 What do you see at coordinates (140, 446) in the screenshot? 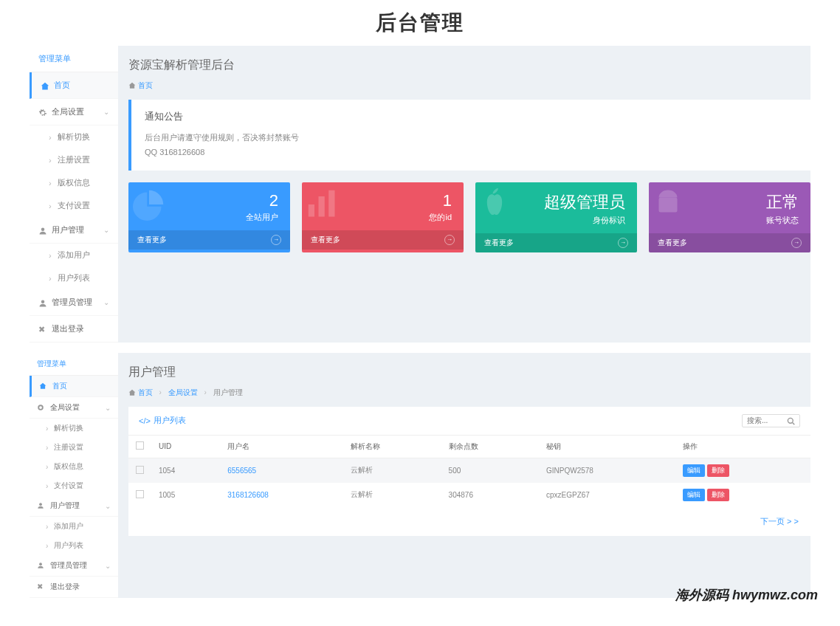
I see `checkbox-all` at bounding box center [140, 446].